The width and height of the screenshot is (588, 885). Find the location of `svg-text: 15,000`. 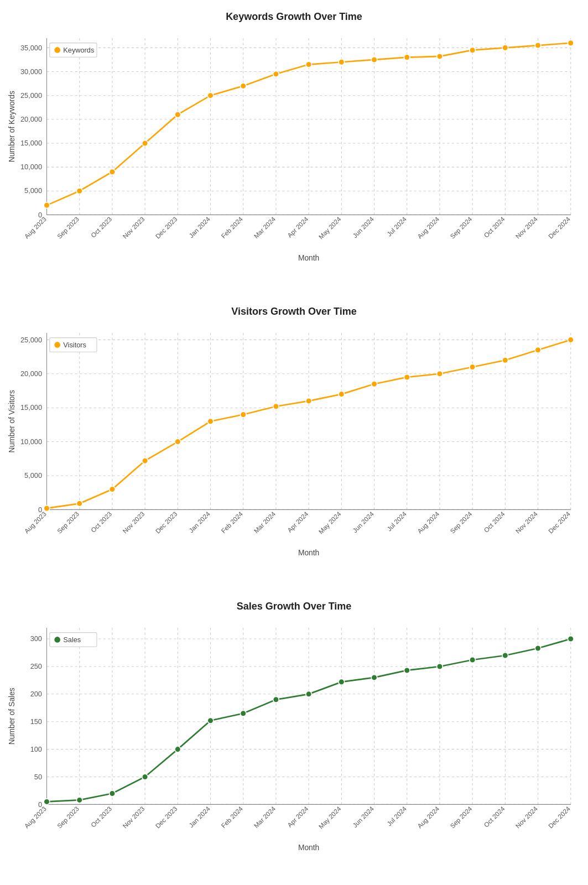

svg-text: 15,000 is located at coordinates (31, 407).